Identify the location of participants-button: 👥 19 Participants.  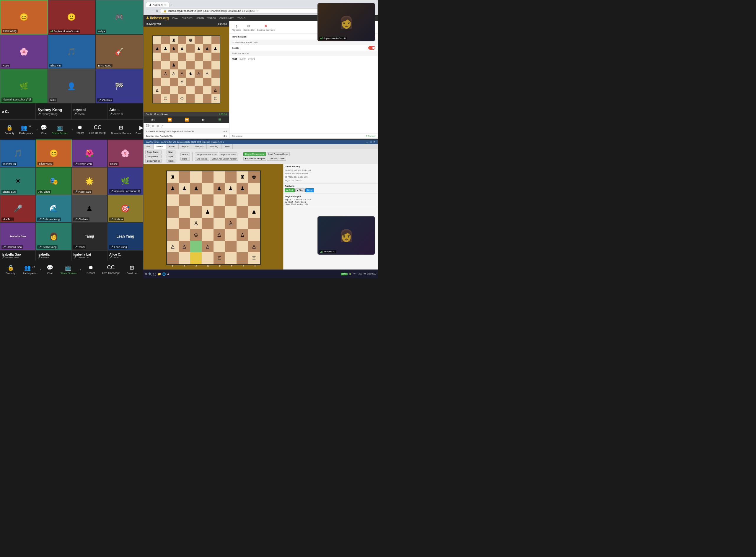
(26, 129).